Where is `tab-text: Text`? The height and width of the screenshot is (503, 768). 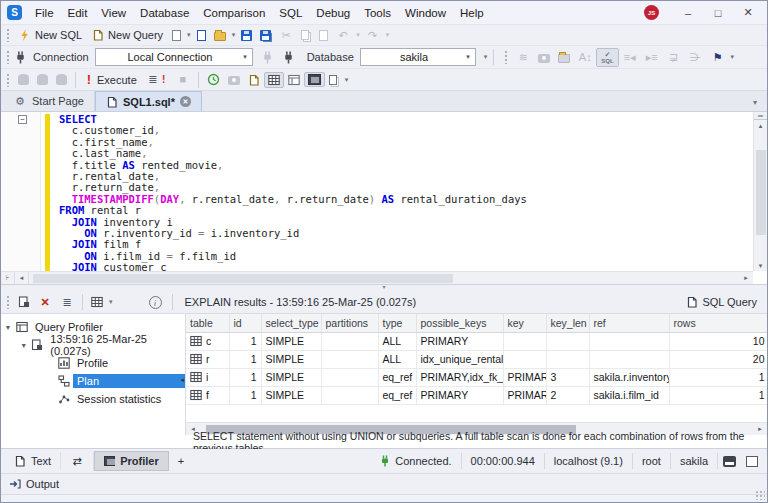
tab-text: Text is located at coordinates (33, 461).